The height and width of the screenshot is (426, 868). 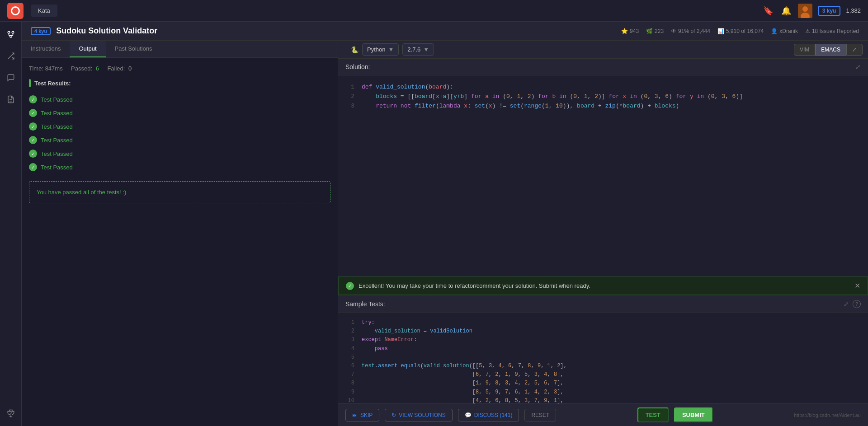 What do you see at coordinates (57, 154) in the screenshot?
I see `test-label-5: Test Passed` at bounding box center [57, 154].